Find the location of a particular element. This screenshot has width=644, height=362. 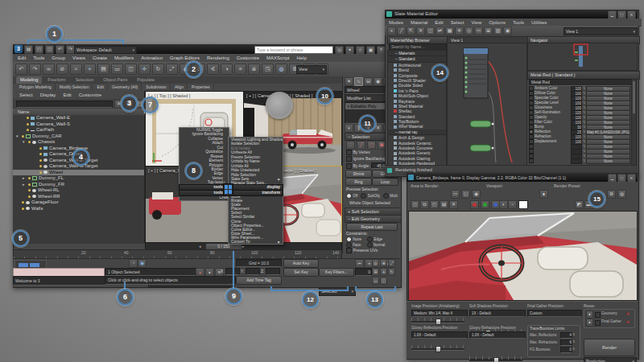

pin-stack-icon: ⌖ is located at coordinates (349, 129).